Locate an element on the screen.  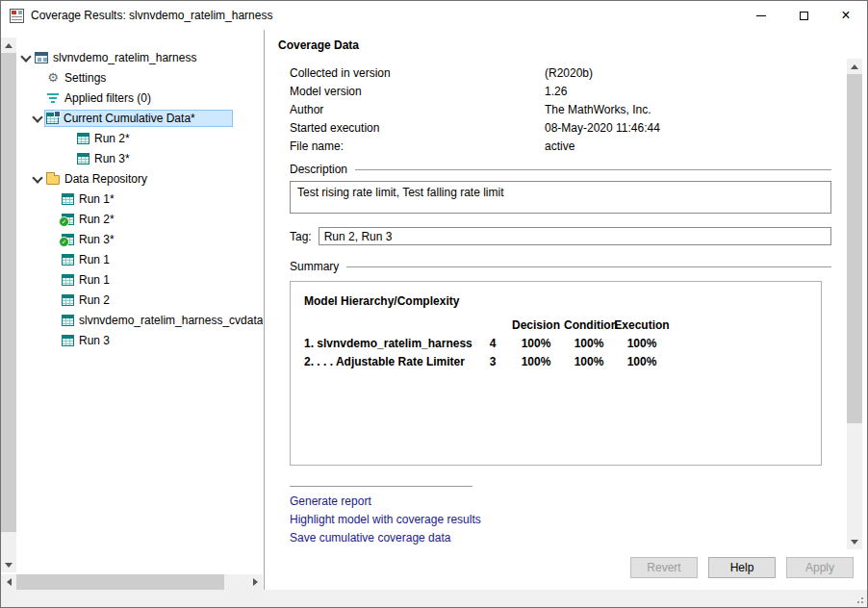
status-strip is located at coordinates (434, 598).